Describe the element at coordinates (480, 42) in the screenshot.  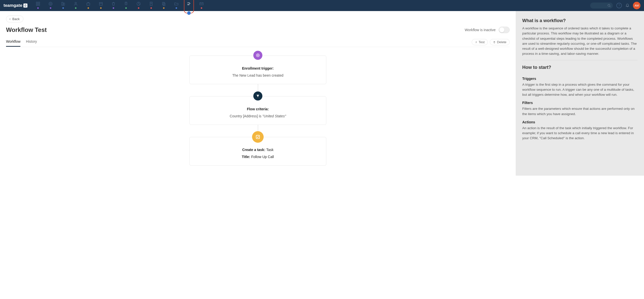
I see `test-button: Test` at that location.